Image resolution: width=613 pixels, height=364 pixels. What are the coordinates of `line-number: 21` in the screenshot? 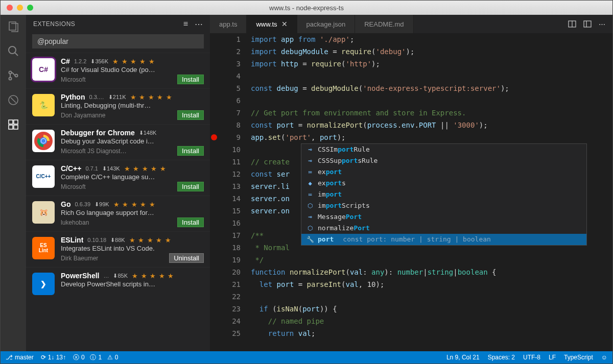 It's located at (230, 284).